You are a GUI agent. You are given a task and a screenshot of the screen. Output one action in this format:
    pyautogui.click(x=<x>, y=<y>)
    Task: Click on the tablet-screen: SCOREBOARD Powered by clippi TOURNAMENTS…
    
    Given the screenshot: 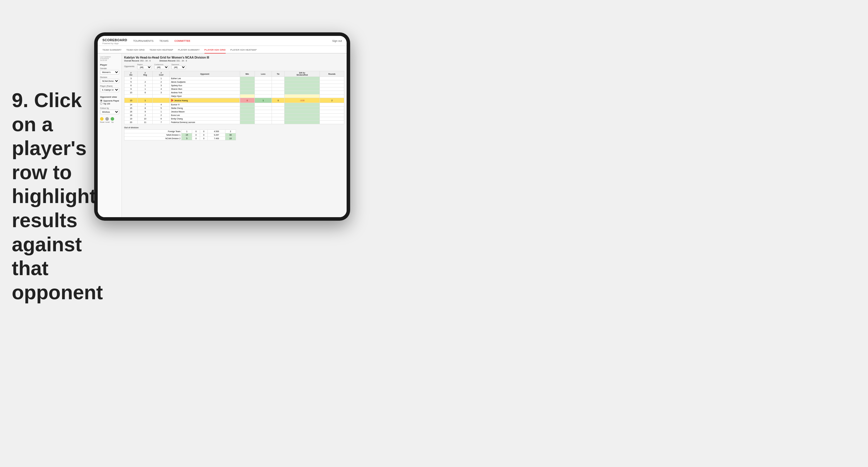 What is the action you would take?
    pyautogui.click(x=222, y=127)
    